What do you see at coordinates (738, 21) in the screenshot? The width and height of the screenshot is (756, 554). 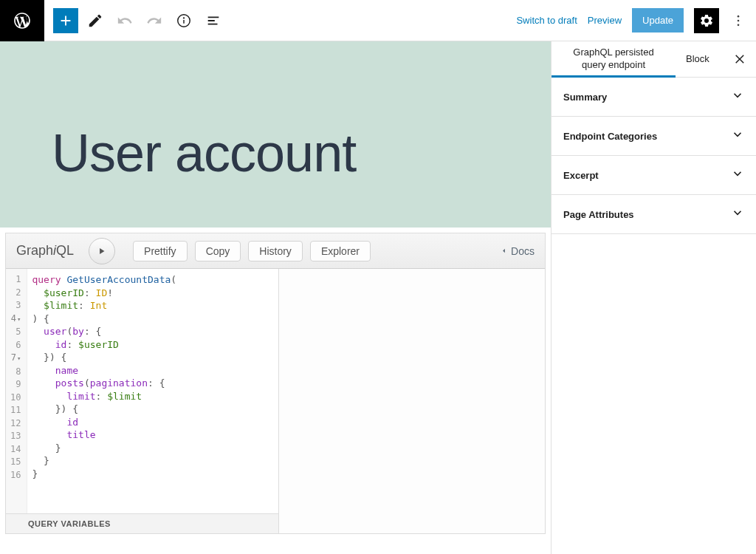 I see `more-options-button` at bounding box center [738, 21].